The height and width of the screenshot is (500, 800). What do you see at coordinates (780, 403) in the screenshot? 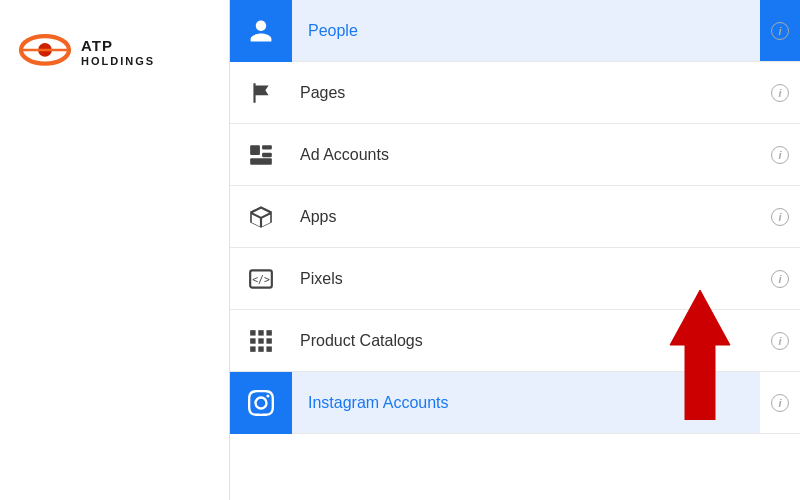
I see `instagram-accounts-info-circle: i` at bounding box center [780, 403].